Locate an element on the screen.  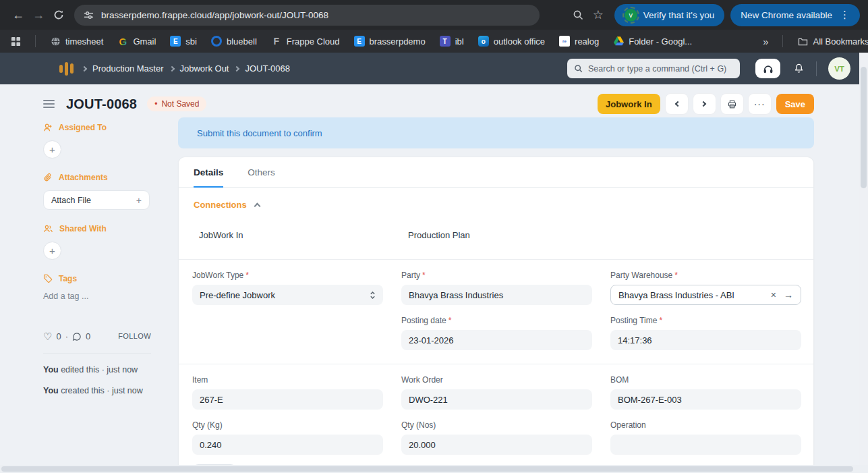
attach-file-label: Attach File is located at coordinates (71, 200).